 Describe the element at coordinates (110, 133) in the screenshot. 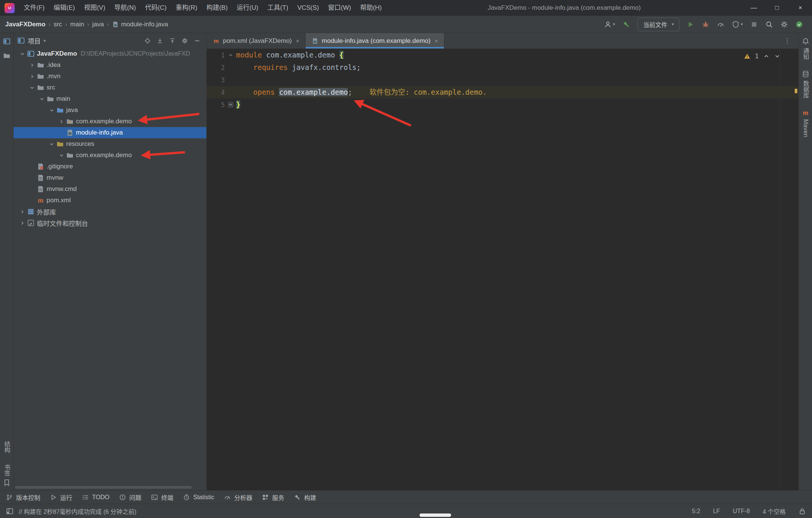

I see `tree-item: module-info.java` at that location.